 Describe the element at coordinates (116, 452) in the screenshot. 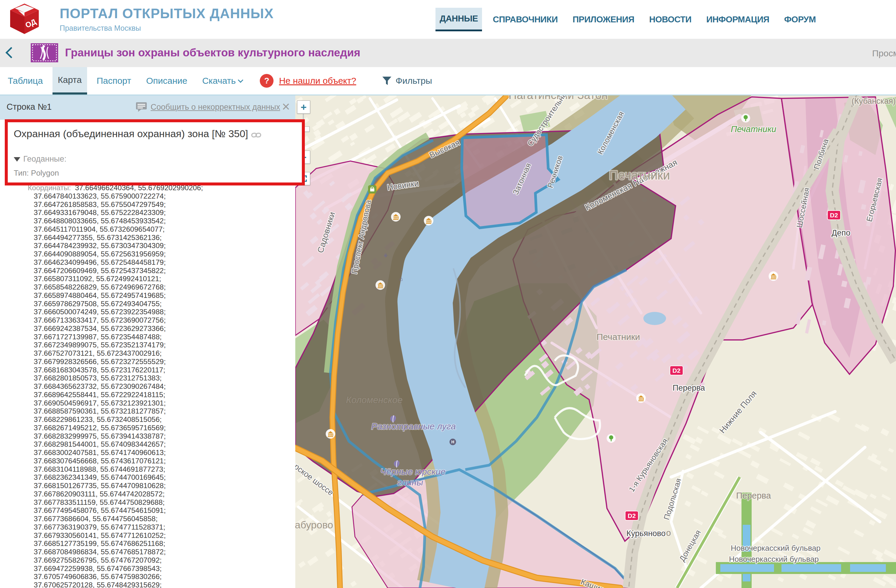

I see `coordinate-row: 37.6683002407581, 55.6741740960613;` at that location.